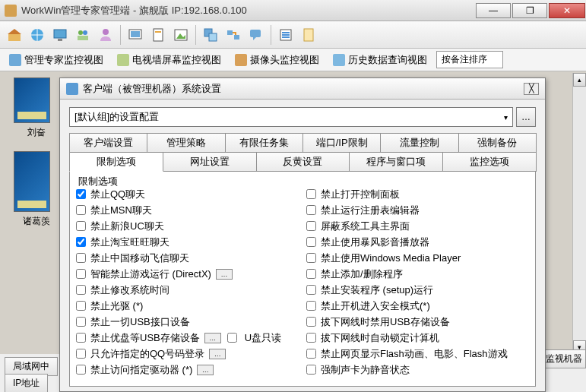 The width and height of the screenshot is (586, 392). What do you see at coordinates (187, 273) in the screenshot?
I see `restriction-checkbox-row: 智能禁止游戏运行 (DirectX)…` at bounding box center [187, 273].